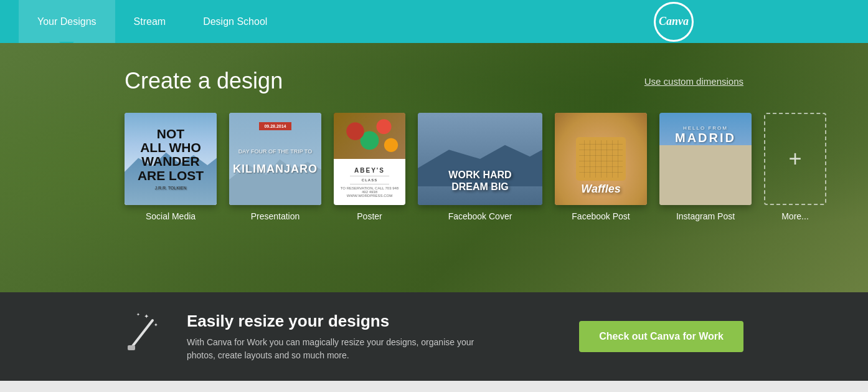  I want to click on template-label-presentation: Presentation, so click(275, 216).